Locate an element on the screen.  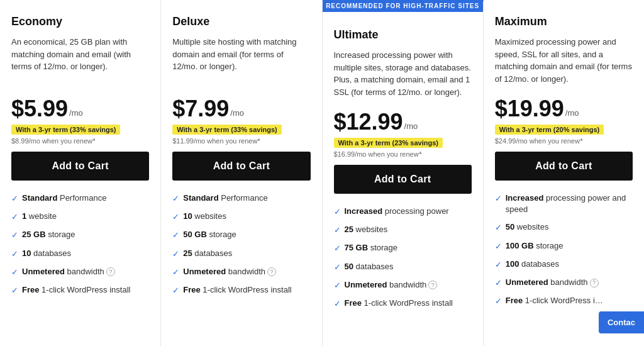
feature-item-maximum-1: ✓ 50 websites is located at coordinates (564, 228).